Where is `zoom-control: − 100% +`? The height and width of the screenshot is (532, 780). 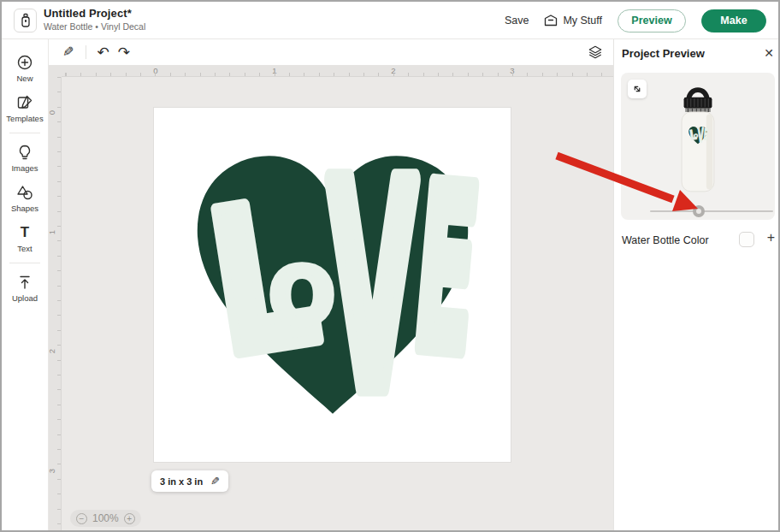 zoom-control: − 100% + is located at coordinates (106, 518).